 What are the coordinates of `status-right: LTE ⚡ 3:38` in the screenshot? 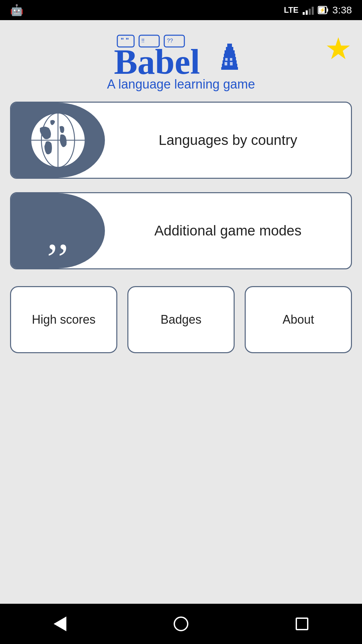 It's located at (318, 10).